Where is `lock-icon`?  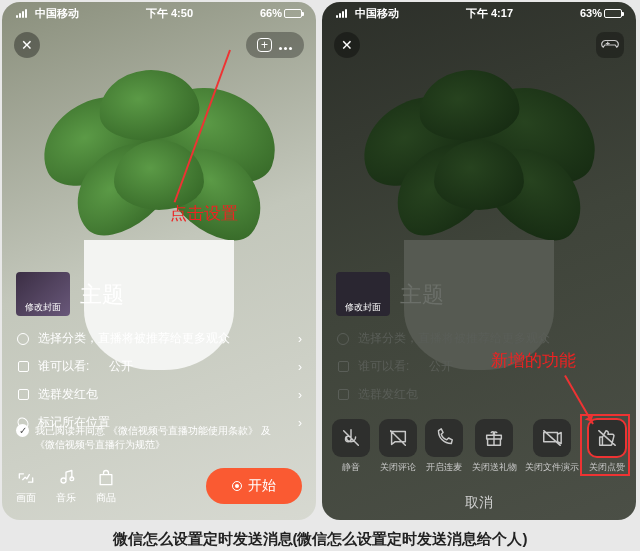
lock-icon is located at coordinates (23, 367).